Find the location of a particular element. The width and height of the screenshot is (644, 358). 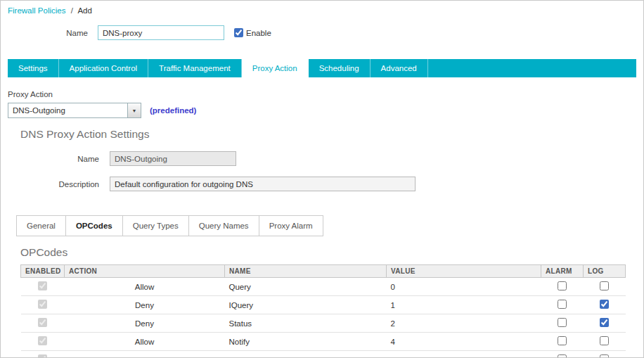

table-row: AllowNotify4 is located at coordinates (323, 342).